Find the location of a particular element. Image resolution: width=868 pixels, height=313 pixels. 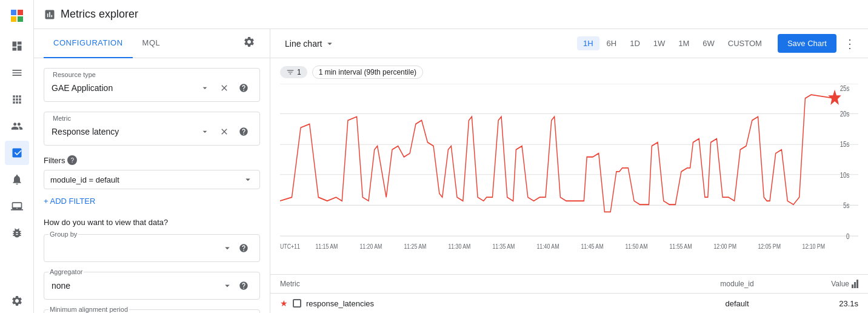

time-btn-1m: 1M is located at coordinates (684, 44).